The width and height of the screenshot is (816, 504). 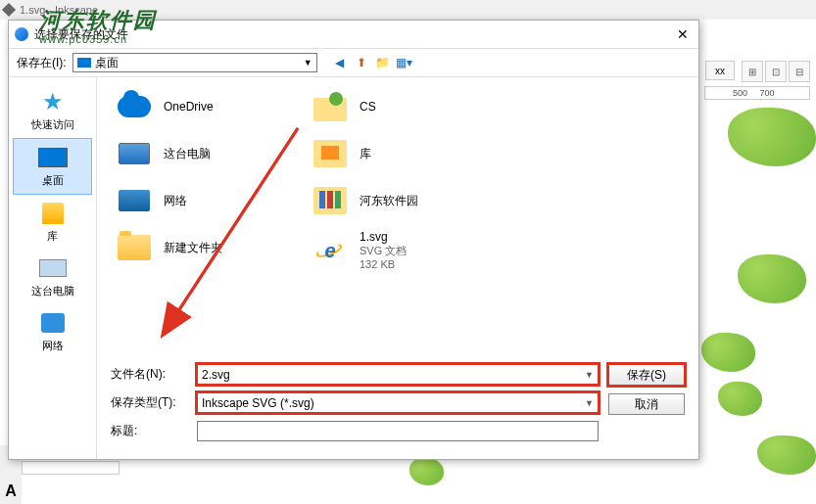 What do you see at coordinates (107, 63) in the screenshot?
I see `save-in-value: 桌面` at bounding box center [107, 63].